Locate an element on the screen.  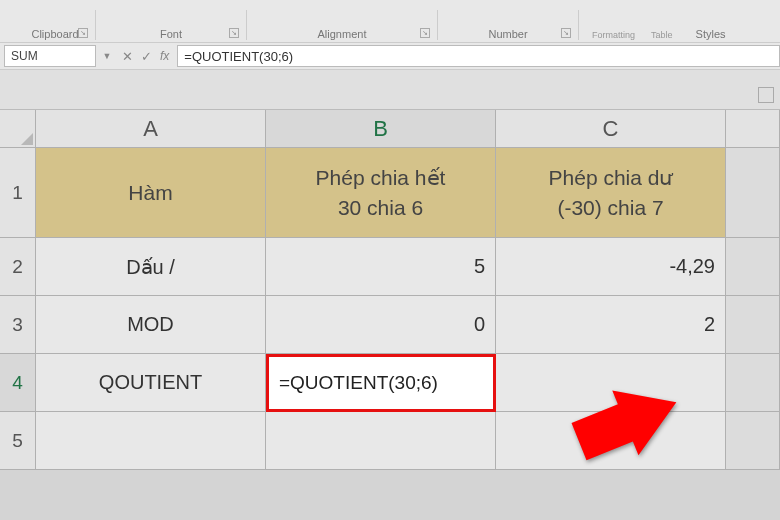
cell-c2: -4,29 is located at coordinates (611, 267).